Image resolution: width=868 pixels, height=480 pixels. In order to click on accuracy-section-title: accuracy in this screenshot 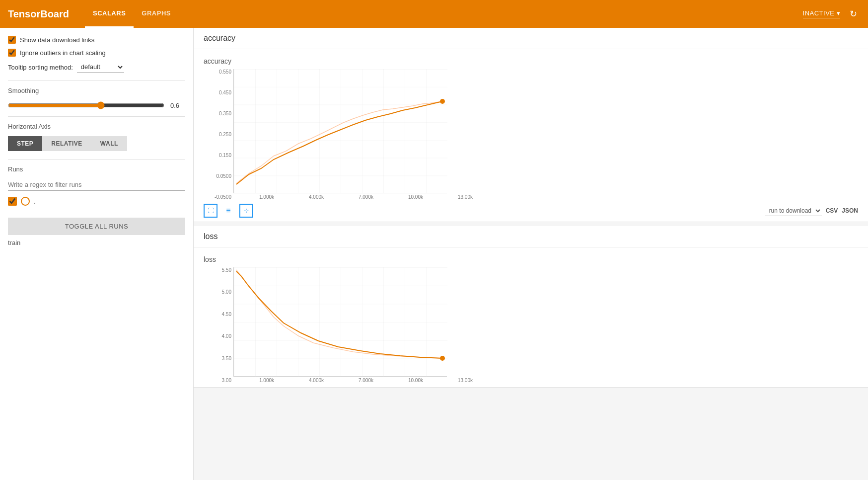, I will do `click(531, 39)`.